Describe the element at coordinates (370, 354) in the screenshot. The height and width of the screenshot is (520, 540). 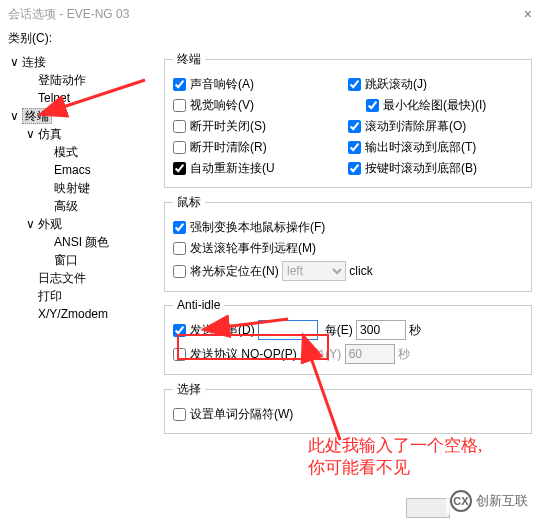
I see `input-every-y` at that location.